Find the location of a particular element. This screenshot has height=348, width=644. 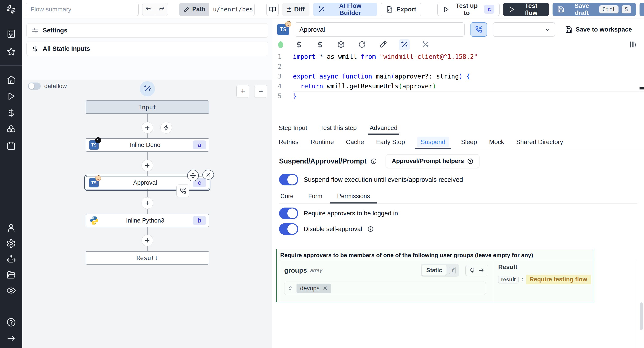

group-tag-label: devops is located at coordinates (310, 288).